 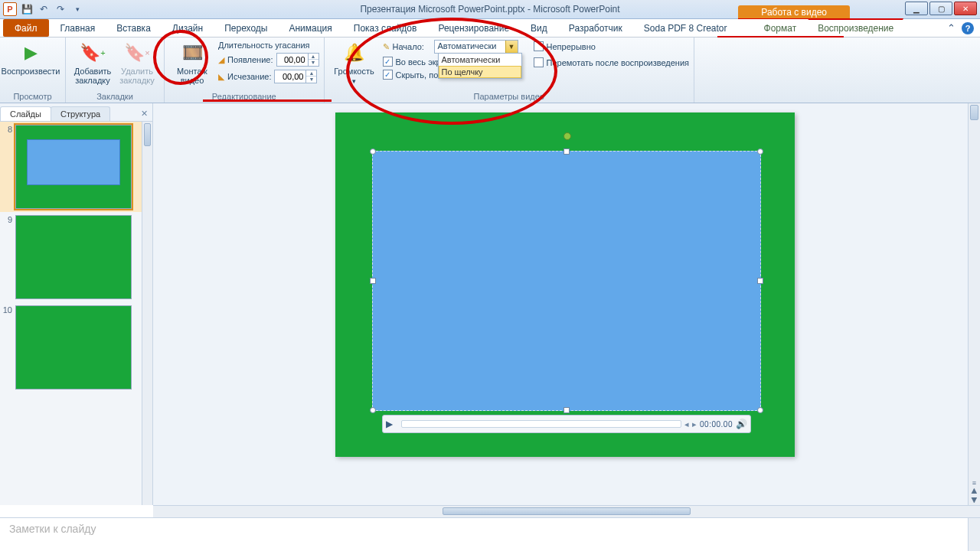 What do you see at coordinates (93, 62) in the screenshot?
I see `add-bookmark-button: 🔖+ Добавить закладку` at bounding box center [93, 62].